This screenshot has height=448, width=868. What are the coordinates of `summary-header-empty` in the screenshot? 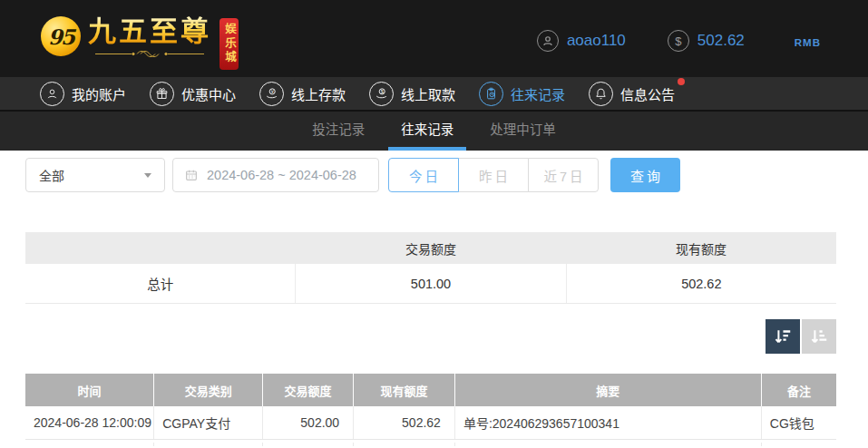 It's located at (161, 248).